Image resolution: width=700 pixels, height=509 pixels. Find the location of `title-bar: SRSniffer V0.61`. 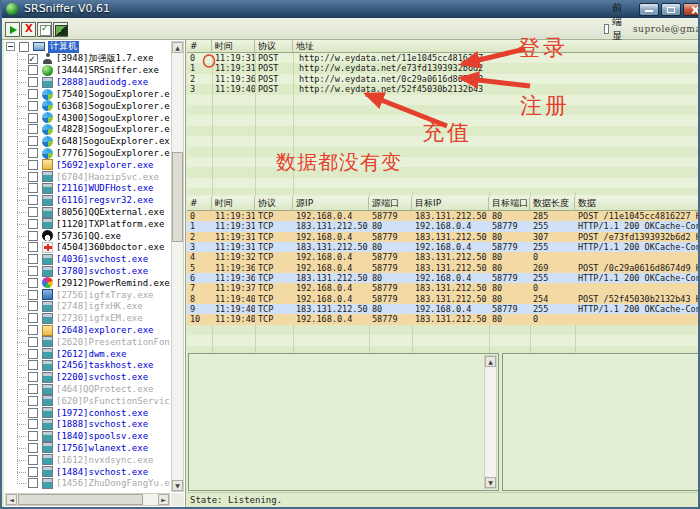

title-bar: SRSniffer V0.61 is located at coordinates (350, 9).